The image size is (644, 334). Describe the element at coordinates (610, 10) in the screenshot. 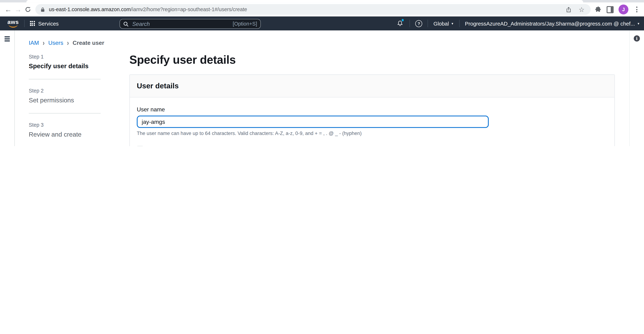

I see `side-panel-icon` at that location.